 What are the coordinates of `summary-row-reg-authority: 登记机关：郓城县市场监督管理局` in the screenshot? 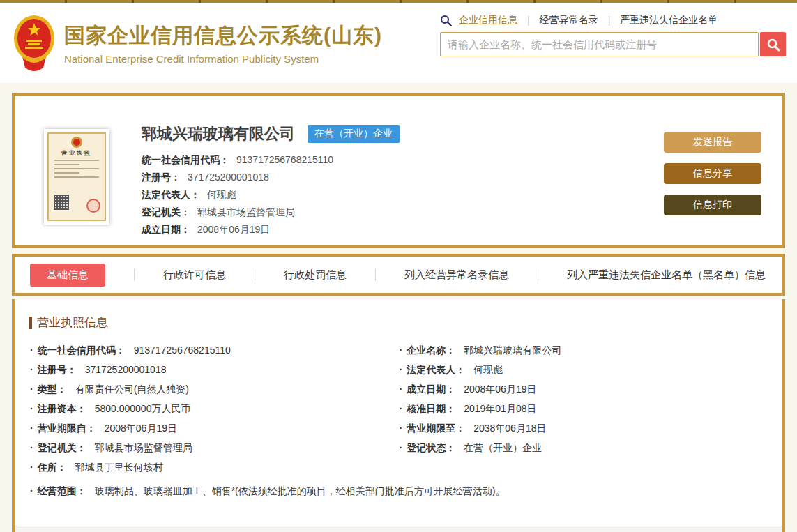 It's located at (396, 212).